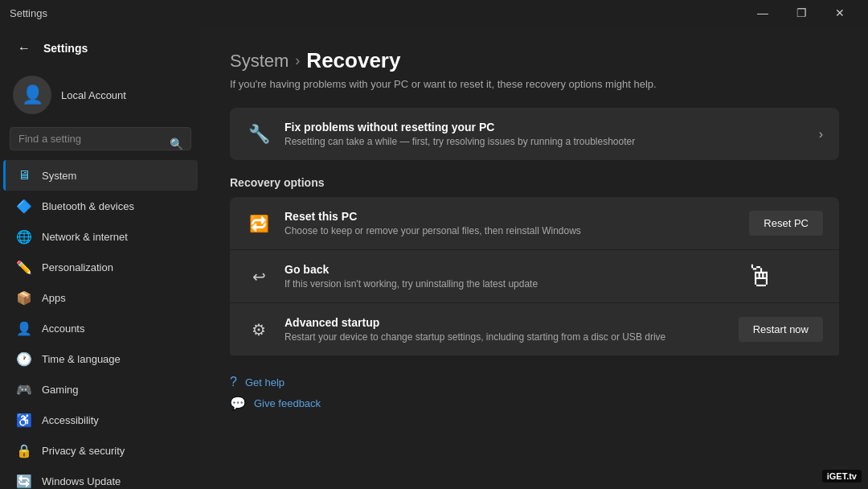 This screenshot has height=489, width=868. I want to click on sidebar-item-label: Apps, so click(54, 298).